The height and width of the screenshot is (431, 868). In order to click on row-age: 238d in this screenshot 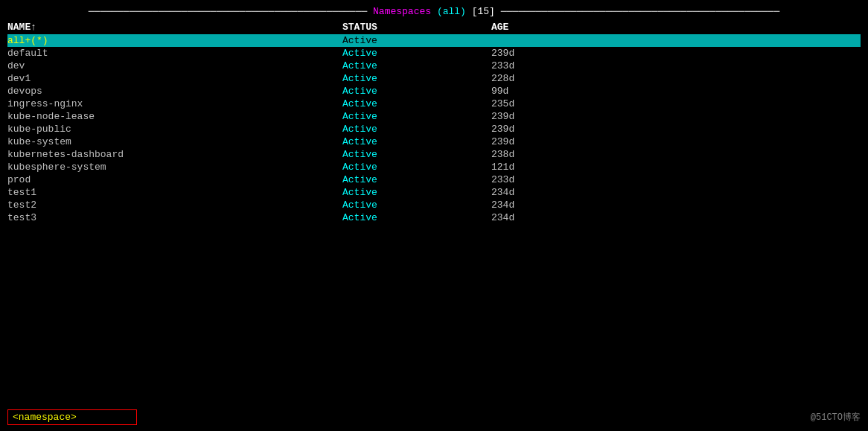, I will do `click(603, 155)`.